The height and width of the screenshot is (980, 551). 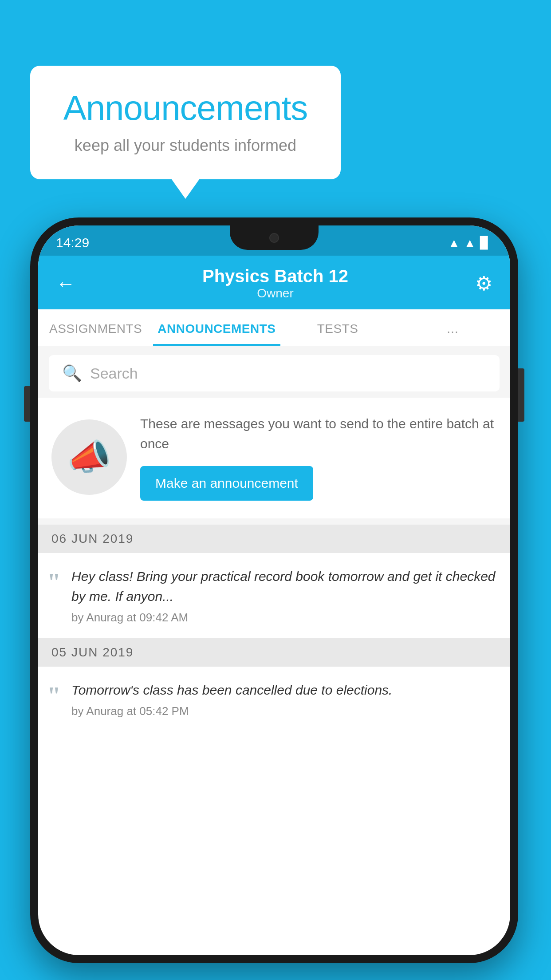 I want to click on megaphone-circle: 📣, so click(x=89, y=457).